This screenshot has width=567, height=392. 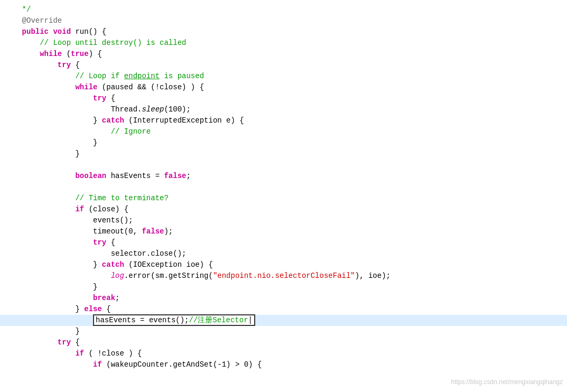 I want to click on code-line: if ( !close ) {, so click(x=283, y=354).